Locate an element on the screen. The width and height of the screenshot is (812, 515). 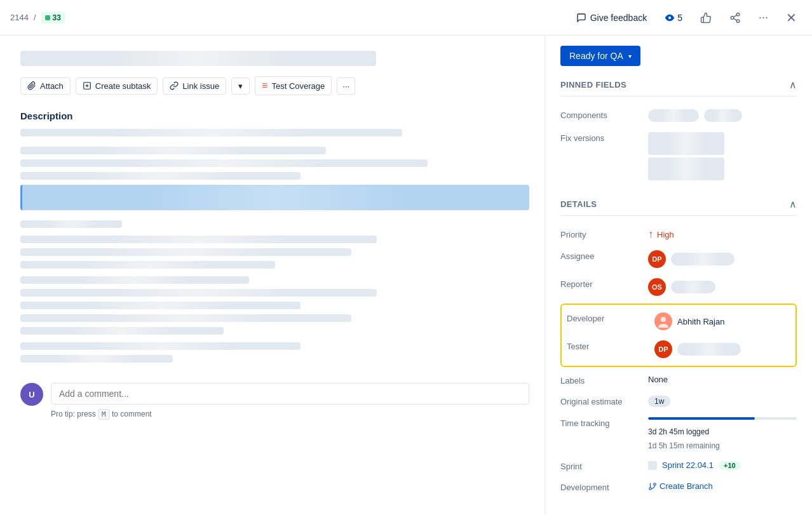
share-icon is located at coordinates (735, 18).